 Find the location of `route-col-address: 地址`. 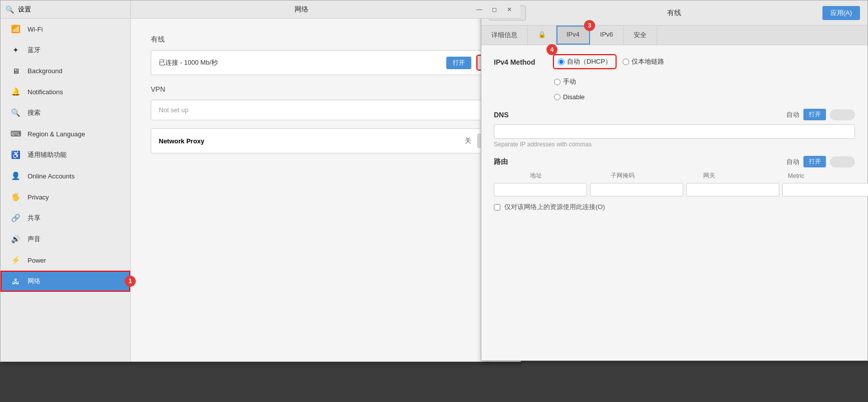

route-col-address: 地址 is located at coordinates (536, 175).